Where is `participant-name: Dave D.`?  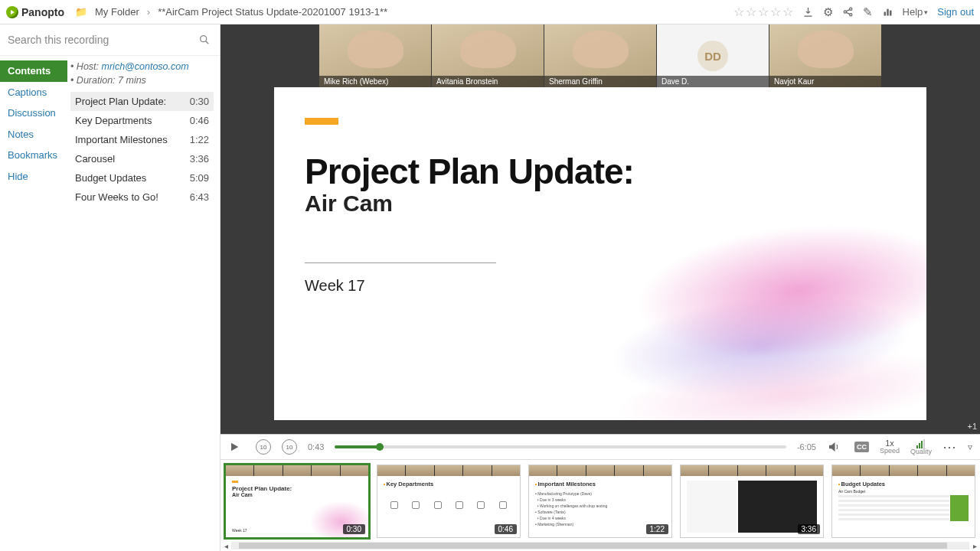
participant-name: Dave D. is located at coordinates (713, 81).